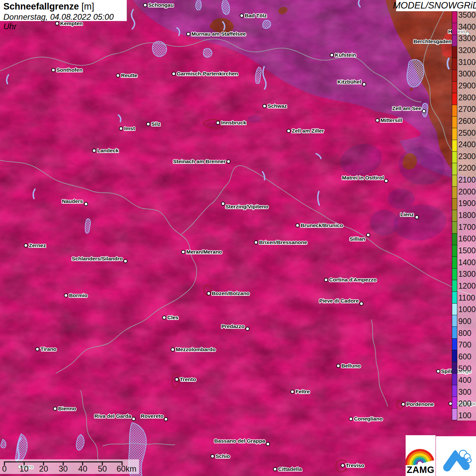  Describe the element at coordinates (204, 252) in the screenshot. I see `city-label: Meran/Merano` at that location.